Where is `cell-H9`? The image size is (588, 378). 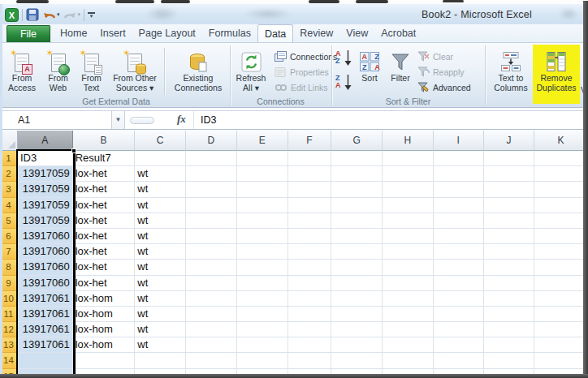
cell-H9 is located at coordinates (408, 284).